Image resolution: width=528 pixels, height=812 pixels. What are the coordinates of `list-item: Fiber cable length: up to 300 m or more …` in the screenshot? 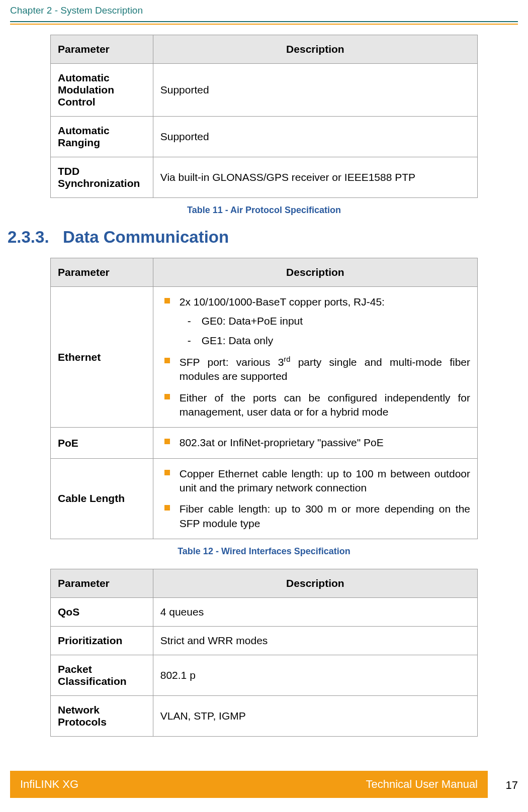 It's located at (315, 517).